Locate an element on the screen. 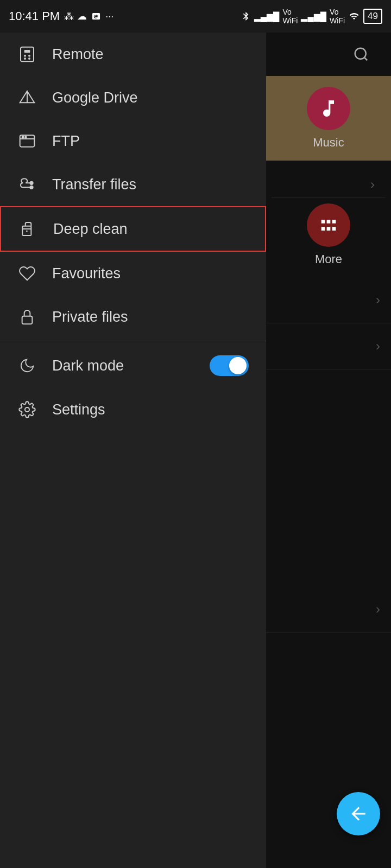 The width and height of the screenshot is (391, 868). camera-icon is located at coordinates (96, 16).